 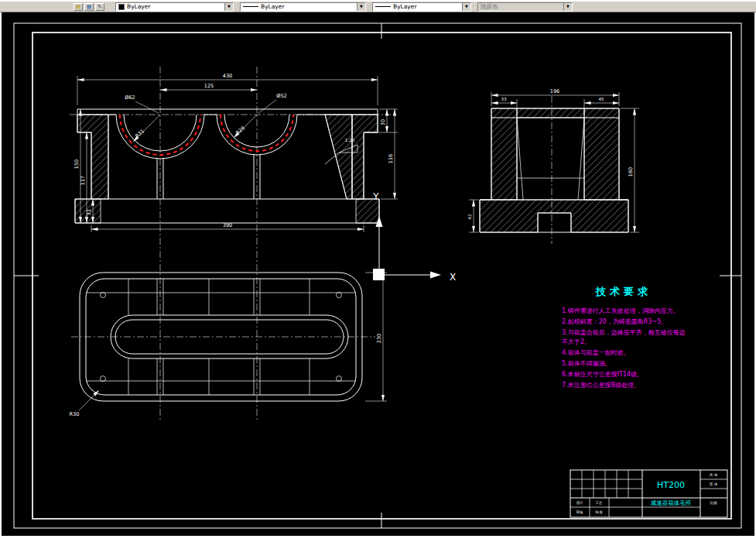 What do you see at coordinates (602, 99) in the screenshot?
I see `dimension-text: 45` at bounding box center [602, 99].